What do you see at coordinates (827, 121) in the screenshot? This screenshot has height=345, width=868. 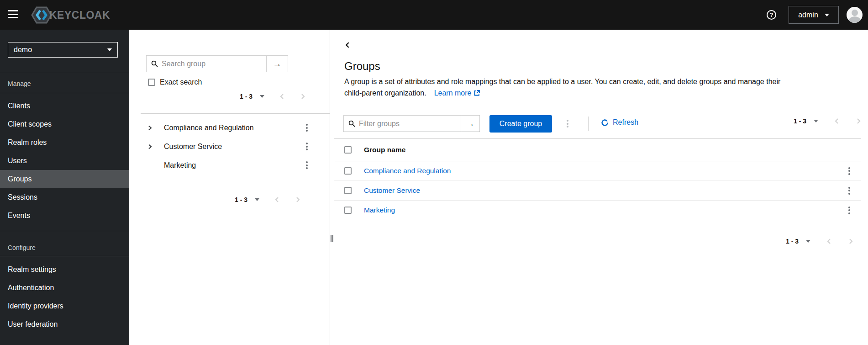 I see `table-pagination-top: 1 - 3` at bounding box center [827, 121].